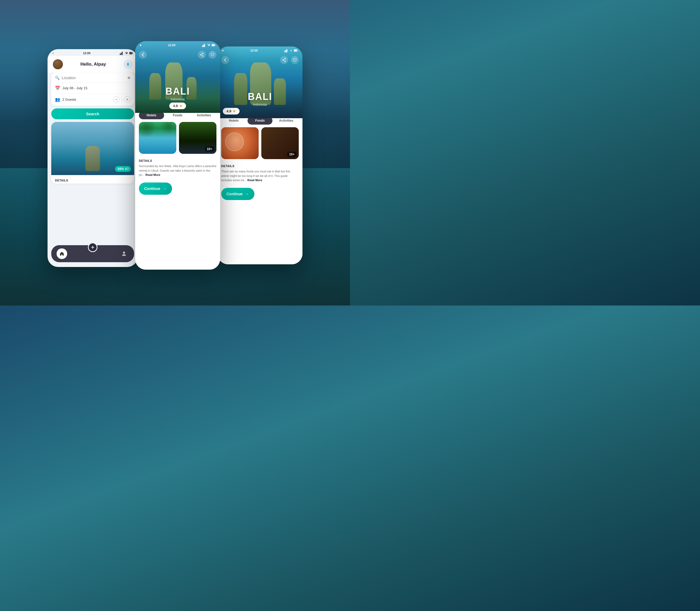 This screenshot has height=611, width=700. Describe the element at coordinates (58, 64) in the screenshot. I see `avatar` at that location.